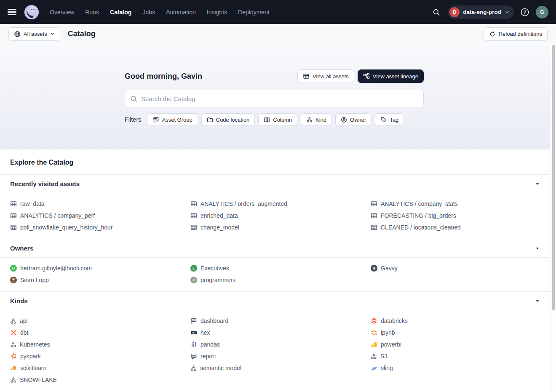 This screenshot has height=392, width=556. What do you see at coordinates (281, 356) in the screenshot?
I see `kind-link: report` at bounding box center [281, 356].